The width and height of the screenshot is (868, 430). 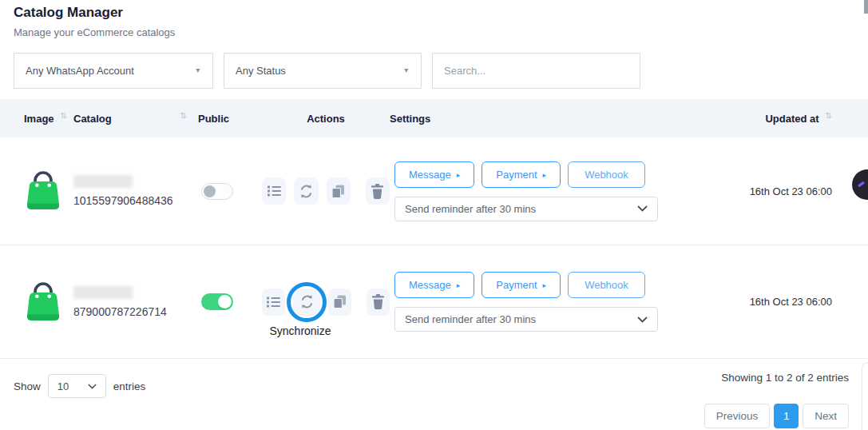 What do you see at coordinates (217, 192) in the screenshot?
I see `public-toggle-off` at bounding box center [217, 192].